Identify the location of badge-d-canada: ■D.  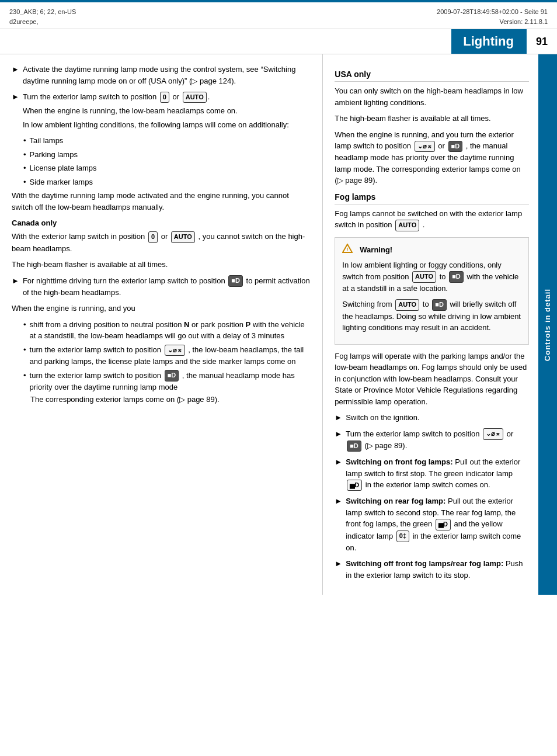
(236, 280).